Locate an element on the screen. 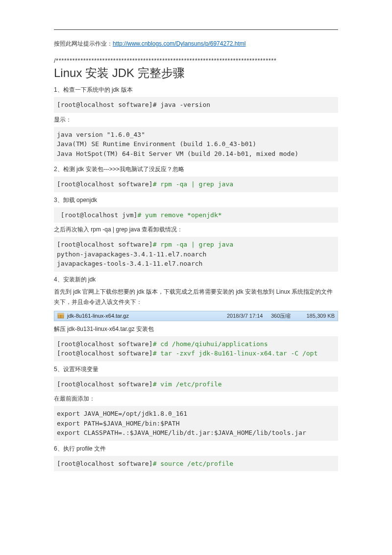 This screenshot has width=392, height=555. page-title: Linux 安装 JDK 完整步骤 is located at coordinates (196, 73).